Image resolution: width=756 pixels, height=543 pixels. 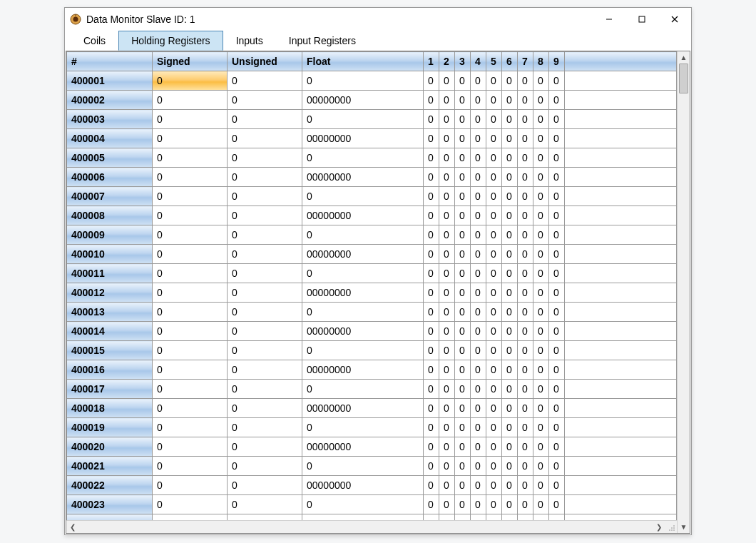 What do you see at coordinates (110, 215) in the screenshot?
I see `row-address: 400008` at bounding box center [110, 215].